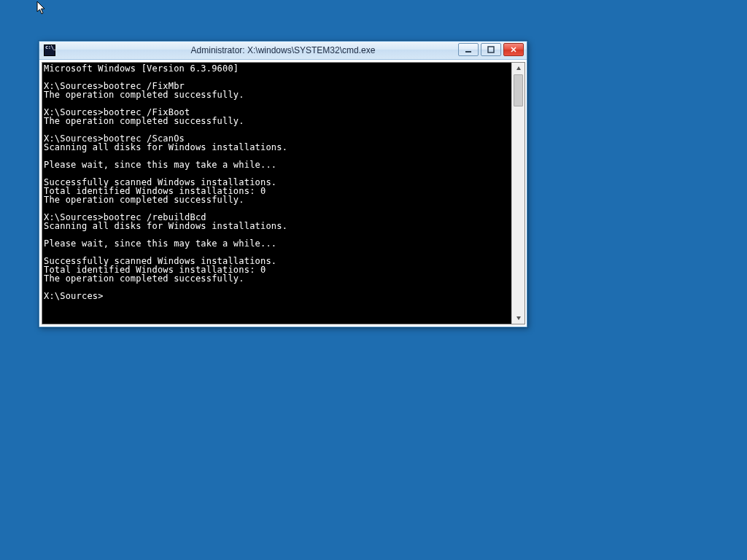  What do you see at coordinates (50, 50) in the screenshot?
I see `cmd-app-icon` at bounding box center [50, 50].